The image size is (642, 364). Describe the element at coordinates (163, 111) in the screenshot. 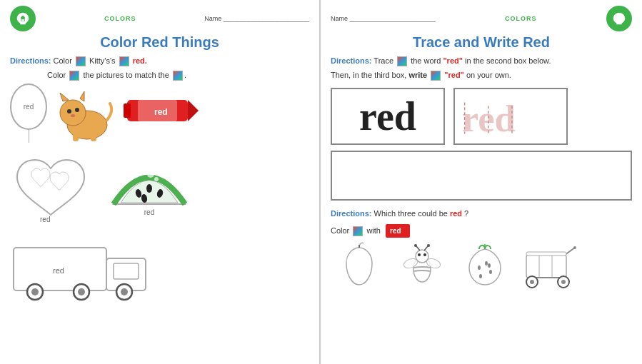

I see `crayon-svg: red` at that location.